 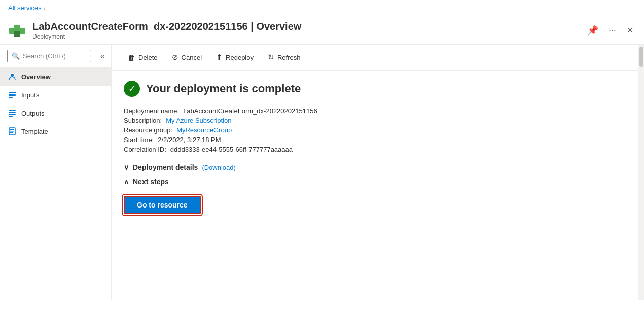 What do you see at coordinates (322, 30) in the screenshot?
I see `page-header: LabAccountCreateForm_dx-20220202151156 |…` at bounding box center [322, 30].